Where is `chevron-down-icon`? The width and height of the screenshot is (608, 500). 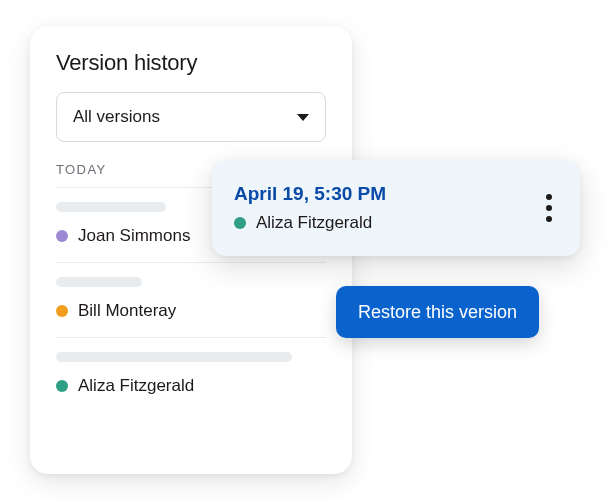 chevron-down-icon is located at coordinates (303, 118).